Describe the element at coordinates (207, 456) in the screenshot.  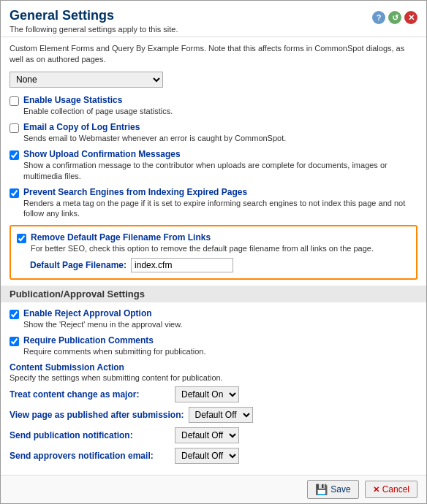
I see `send-approvers-select: Default On Default Off Always On Always …` at that location.